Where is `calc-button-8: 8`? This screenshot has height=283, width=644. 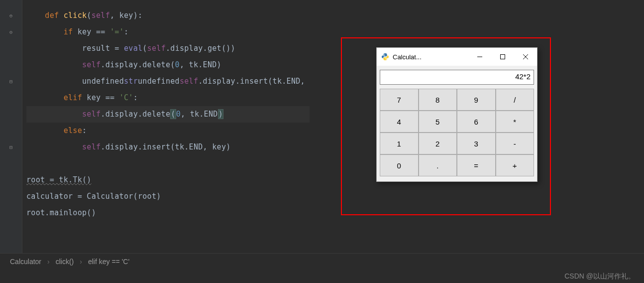 calc-button-8: 8 is located at coordinates (438, 100).